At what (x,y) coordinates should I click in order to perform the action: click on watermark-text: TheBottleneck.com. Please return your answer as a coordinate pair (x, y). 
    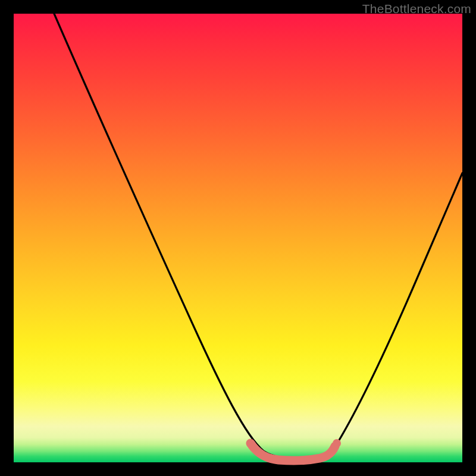
    Looking at the image, I should click on (416, 9).